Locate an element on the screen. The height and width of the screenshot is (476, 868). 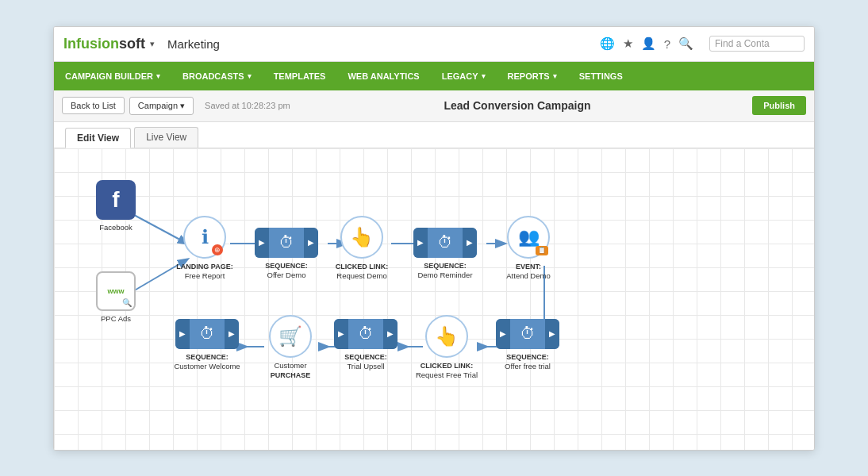
clicked-icon: 👆 is located at coordinates (362, 237).